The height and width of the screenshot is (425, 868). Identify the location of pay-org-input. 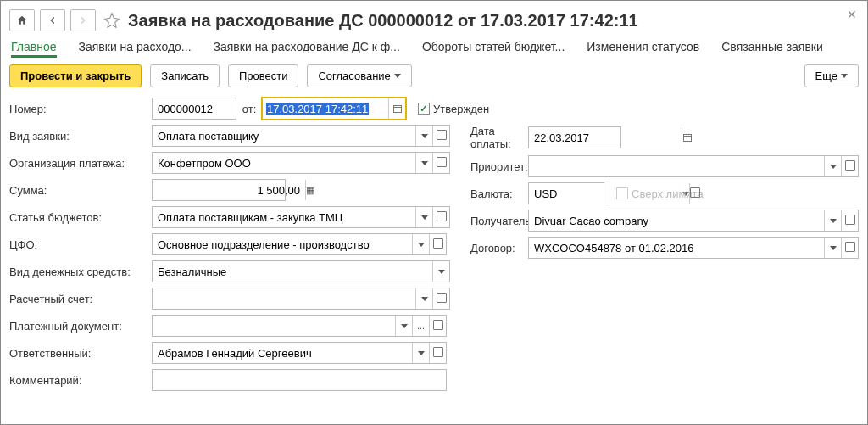
(284, 163).